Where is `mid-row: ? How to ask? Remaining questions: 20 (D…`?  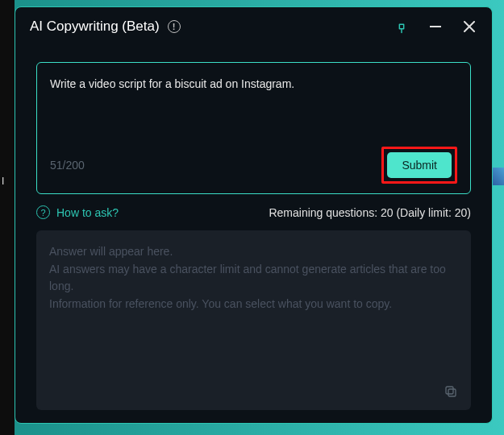
mid-row: ? How to ask? Remaining questions: 20 (D… is located at coordinates (253, 213).